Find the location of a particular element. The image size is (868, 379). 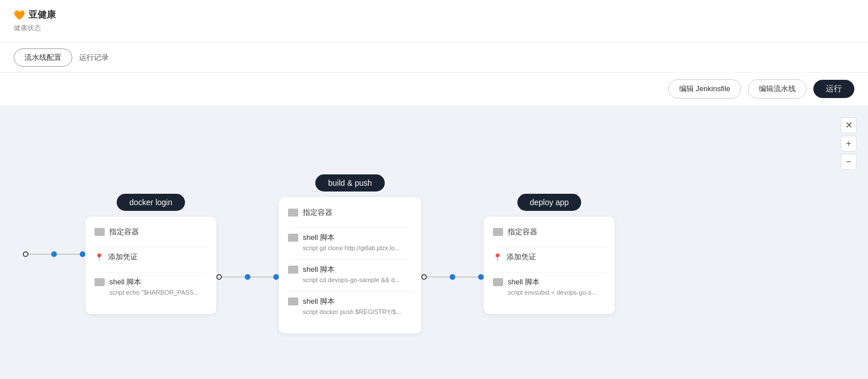

stage-deploy-app-card: 指定容器 📍 添加凭证 shell 脚本 is located at coordinates (549, 266).